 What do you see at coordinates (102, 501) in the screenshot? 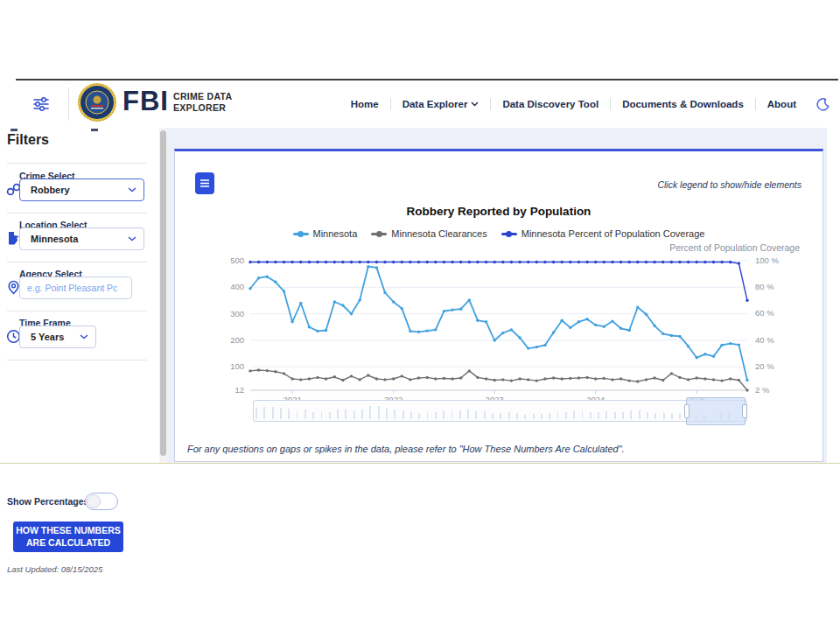
I see `show-percentages-toggle` at bounding box center [102, 501].